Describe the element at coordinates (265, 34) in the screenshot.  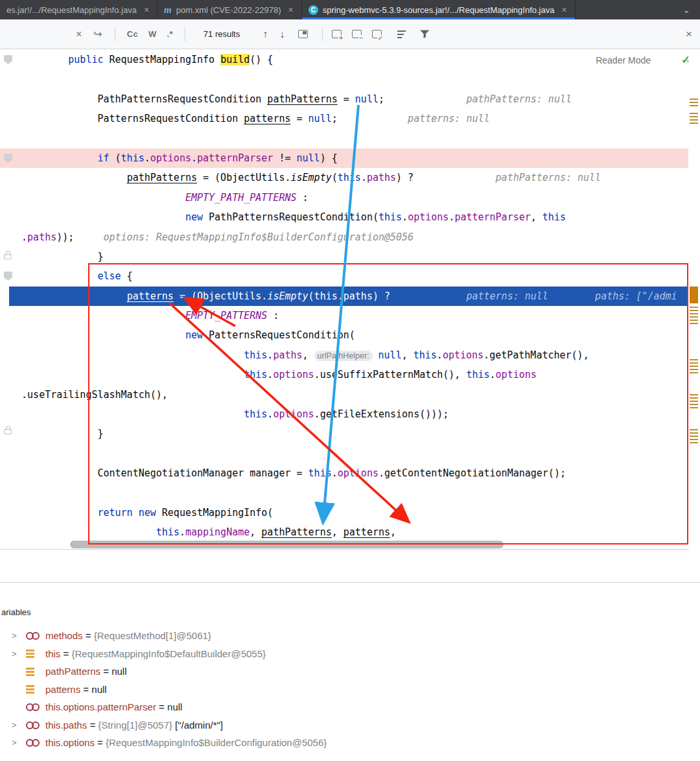
I see `previous-occurrence-icon: ↑` at that location.